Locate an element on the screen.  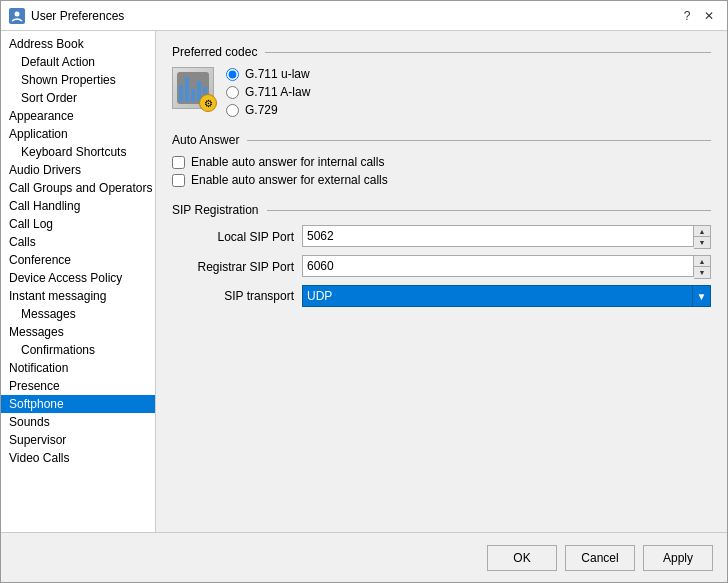
sidebar-item-application: Application is located at coordinates (78, 134).